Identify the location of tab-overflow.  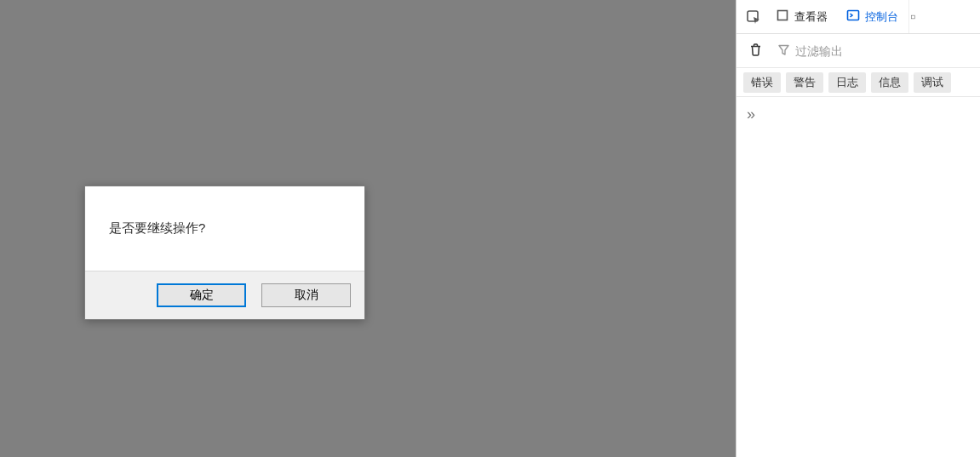
(912, 17).